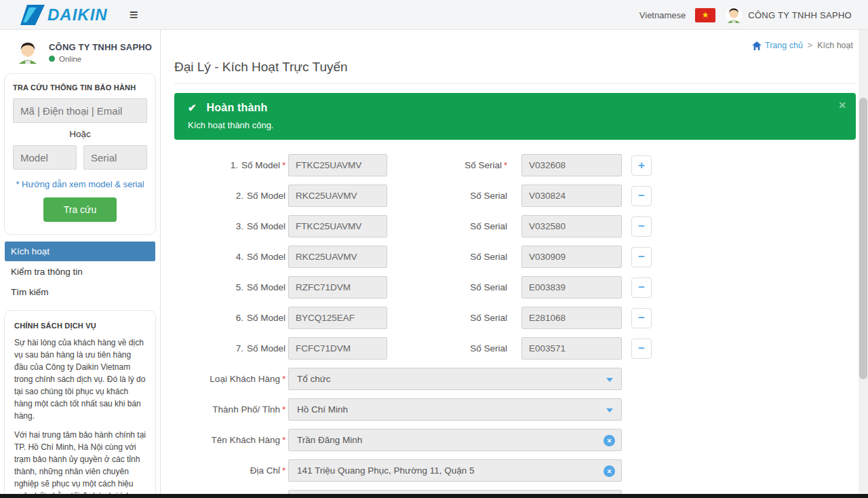 This screenshot has width=868, height=498. Describe the element at coordinates (455, 410) in the screenshot. I see `city-select: Hồ Chí Minh` at that location.